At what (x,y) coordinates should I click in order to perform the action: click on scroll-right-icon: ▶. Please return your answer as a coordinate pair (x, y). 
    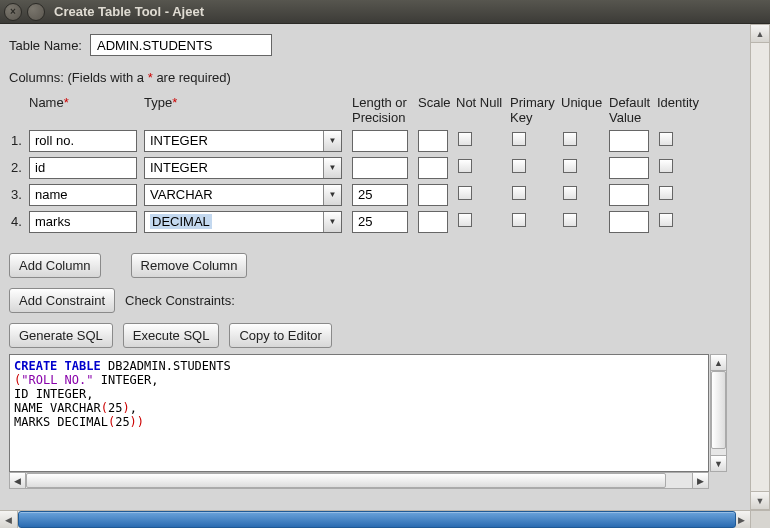
    Looking at the image, I should click on (700, 480).